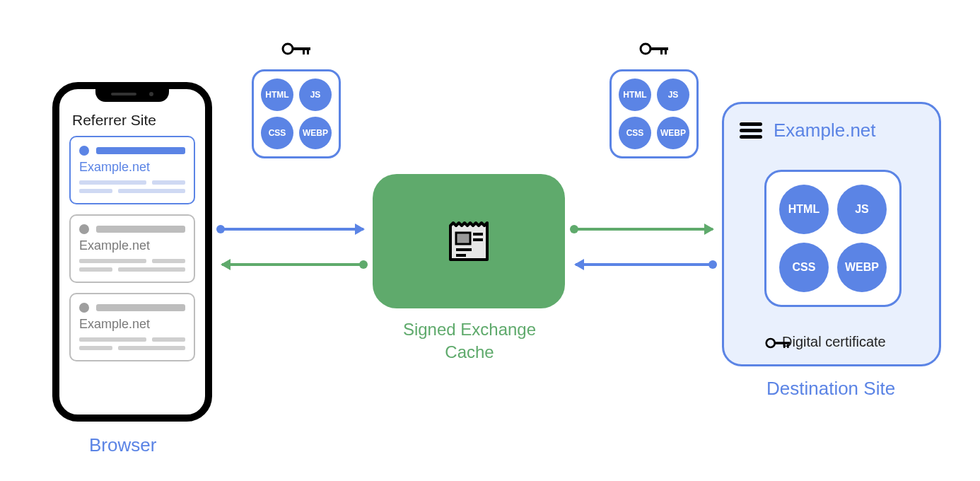 The image size is (980, 481). What do you see at coordinates (751, 130) in the screenshot?
I see `menu-icon` at bounding box center [751, 130].